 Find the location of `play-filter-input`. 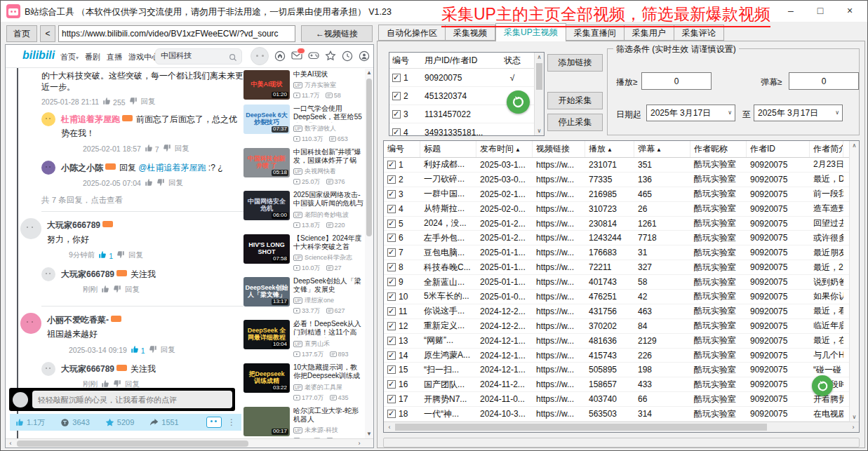

play-filter-input is located at coordinates (676, 81).